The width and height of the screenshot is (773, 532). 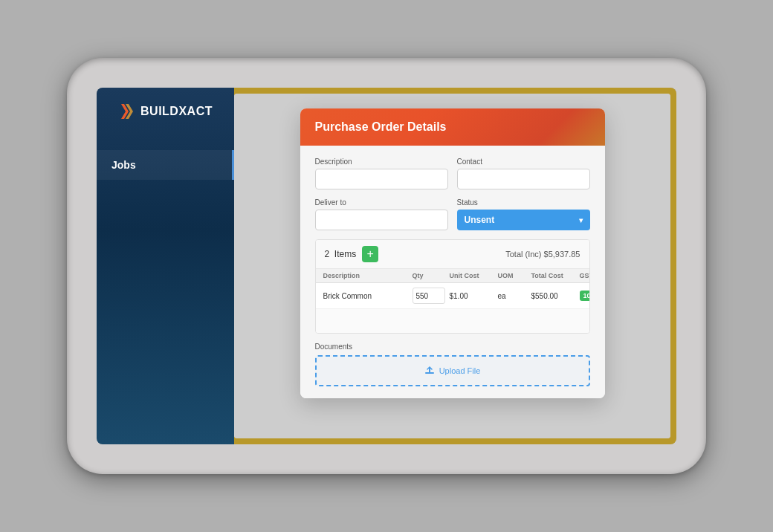 What do you see at coordinates (581, 220) in the screenshot?
I see `chevron-down-icon: ▾` at bounding box center [581, 220].